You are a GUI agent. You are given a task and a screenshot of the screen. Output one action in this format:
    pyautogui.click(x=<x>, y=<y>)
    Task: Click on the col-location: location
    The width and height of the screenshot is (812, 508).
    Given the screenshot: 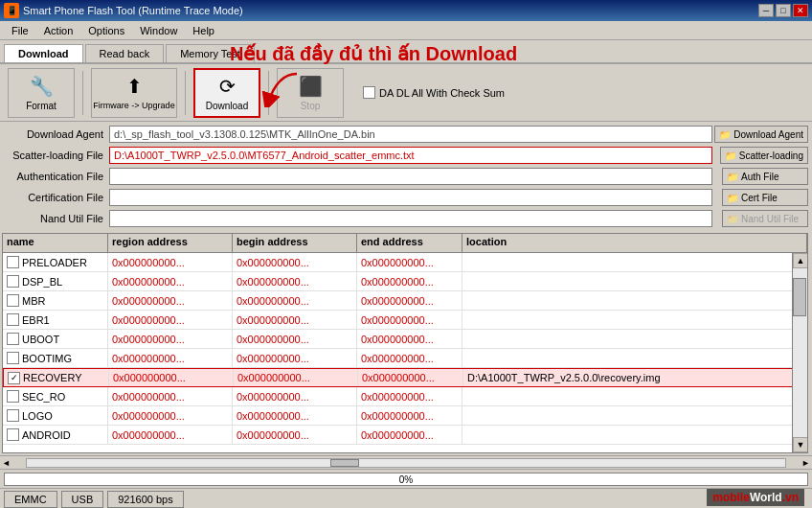 What is the action you would take?
    pyautogui.click(x=635, y=243)
    